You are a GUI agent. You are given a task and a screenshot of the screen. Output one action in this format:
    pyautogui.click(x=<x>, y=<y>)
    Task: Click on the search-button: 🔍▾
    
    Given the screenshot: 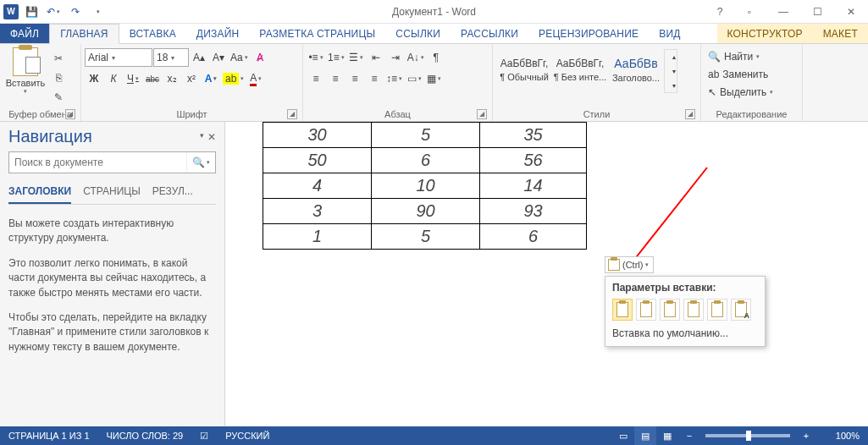 What is the action you would take?
    pyautogui.click(x=201, y=162)
    